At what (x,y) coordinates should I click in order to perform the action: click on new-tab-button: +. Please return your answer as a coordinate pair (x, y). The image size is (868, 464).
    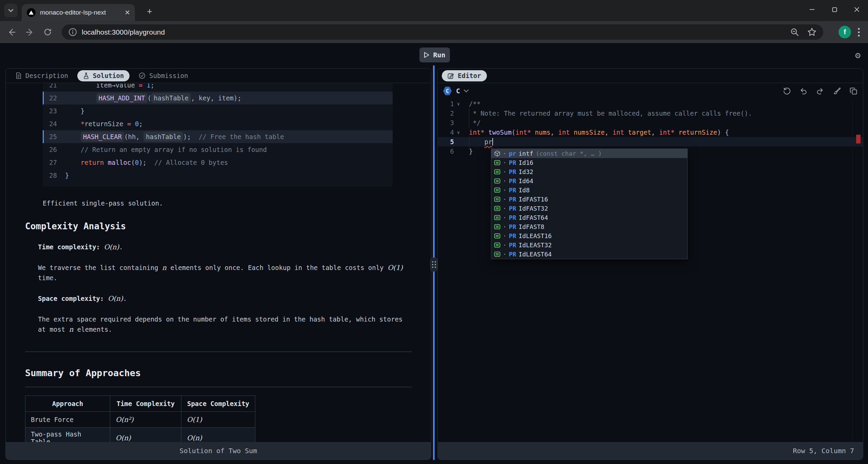
    Looking at the image, I should click on (150, 11).